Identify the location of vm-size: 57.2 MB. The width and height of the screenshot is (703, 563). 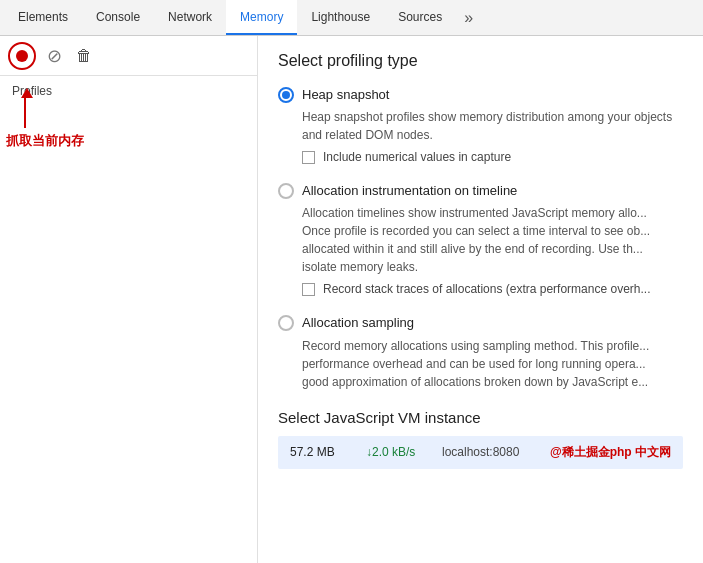
(320, 452).